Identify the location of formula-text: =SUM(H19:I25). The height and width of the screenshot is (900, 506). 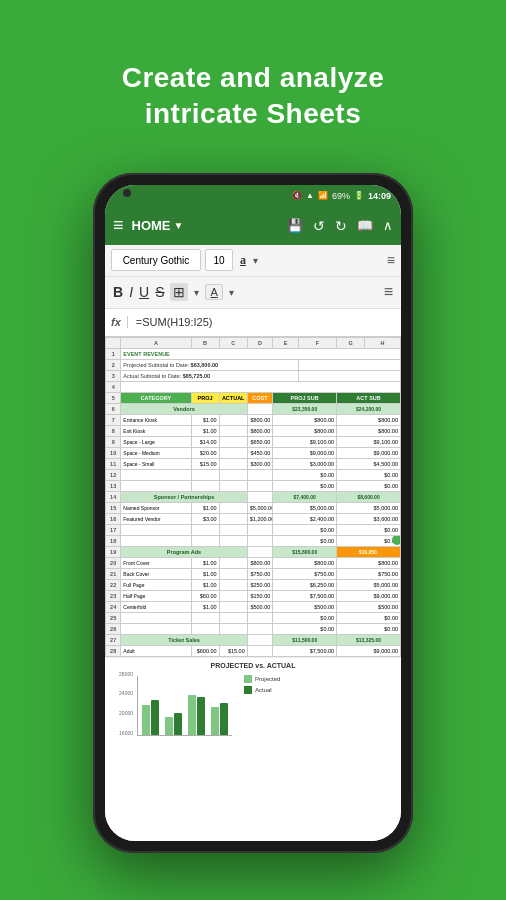
(174, 322).